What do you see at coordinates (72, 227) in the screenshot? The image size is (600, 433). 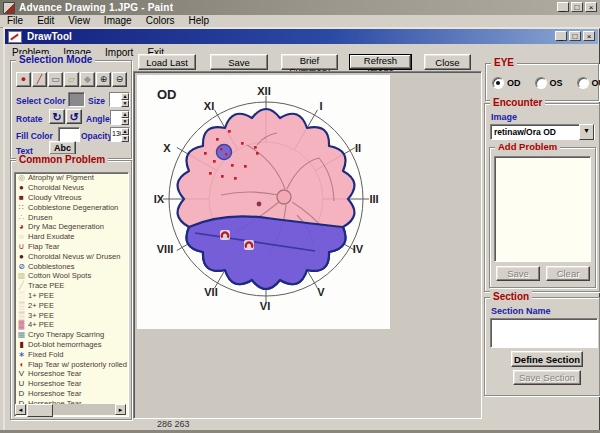 I see `common-problem-item: ◕ Dry Mac Degeneration` at bounding box center [72, 227].